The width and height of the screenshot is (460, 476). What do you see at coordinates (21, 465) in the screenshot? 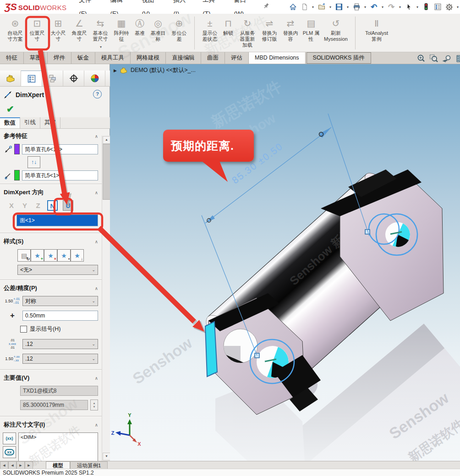
I see `tab-scroll-next-icon: ▶` at bounding box center [21, 465].